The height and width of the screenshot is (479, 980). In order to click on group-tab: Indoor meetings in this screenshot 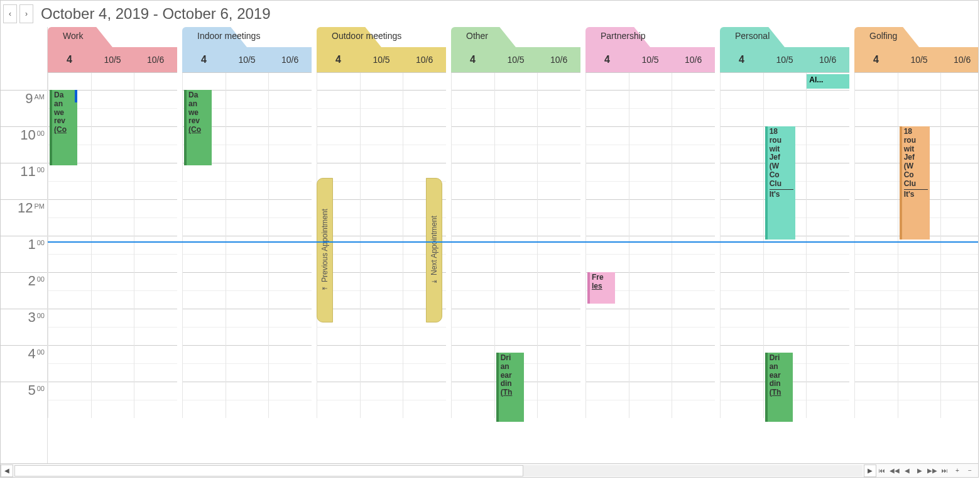, I will do `click(247, 37)`.